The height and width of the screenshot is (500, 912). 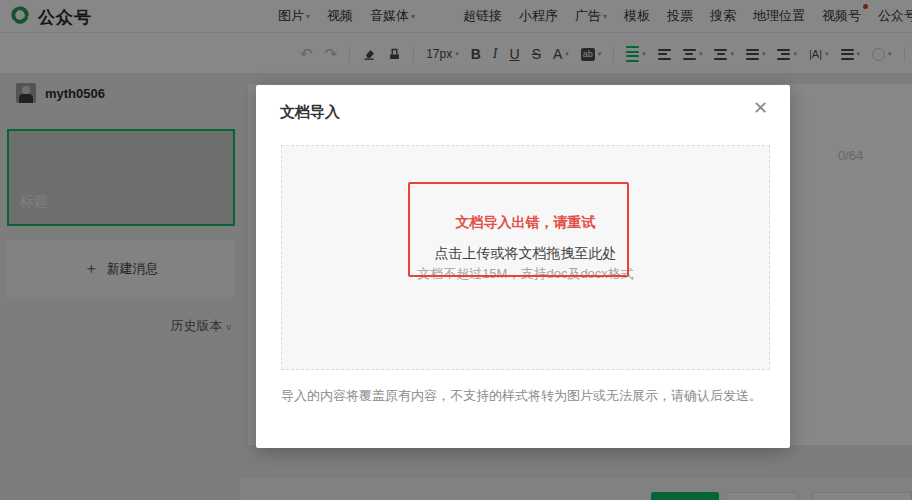 I want to click on dialog-title: 文档导入, so click(x=310, y=112).